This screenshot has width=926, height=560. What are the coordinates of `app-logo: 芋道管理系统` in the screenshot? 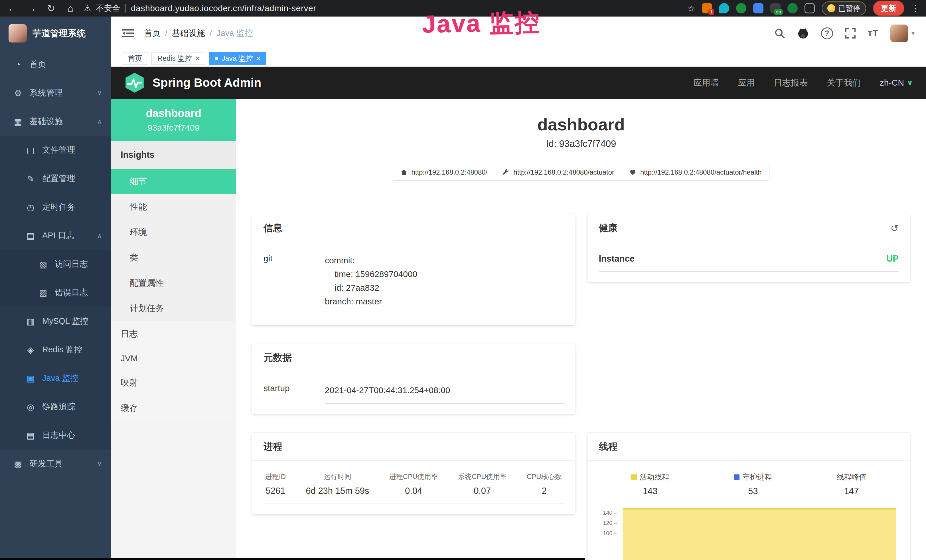 It's located at (56, 33).